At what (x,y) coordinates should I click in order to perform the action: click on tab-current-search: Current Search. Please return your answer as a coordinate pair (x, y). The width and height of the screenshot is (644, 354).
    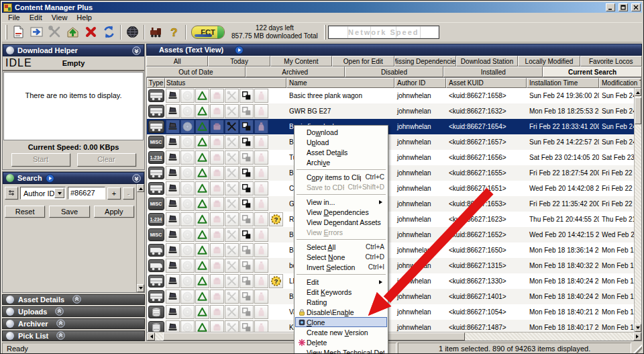
    Looking at the image, I should click on (592, 72).